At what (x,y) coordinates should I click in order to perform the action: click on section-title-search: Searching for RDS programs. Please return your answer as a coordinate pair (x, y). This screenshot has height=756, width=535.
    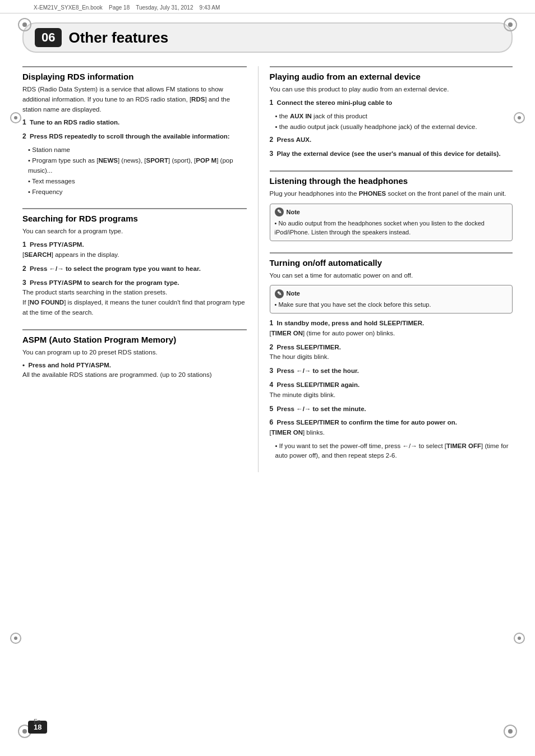
    Looking at the image, I should click on (135, 219).